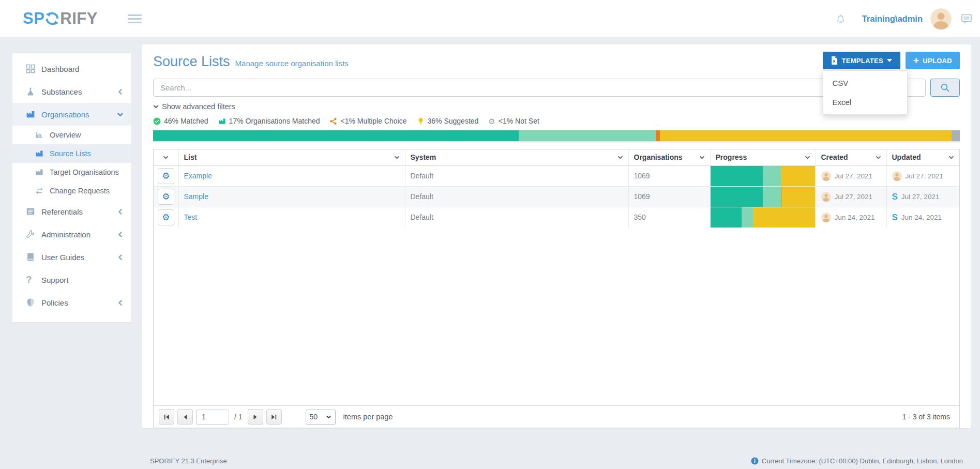 The image size is (980, 469). Describe the element at coordinates (72, 211) in the screenshot. I see `sidebar-item-referentials: Referentials` at that location.